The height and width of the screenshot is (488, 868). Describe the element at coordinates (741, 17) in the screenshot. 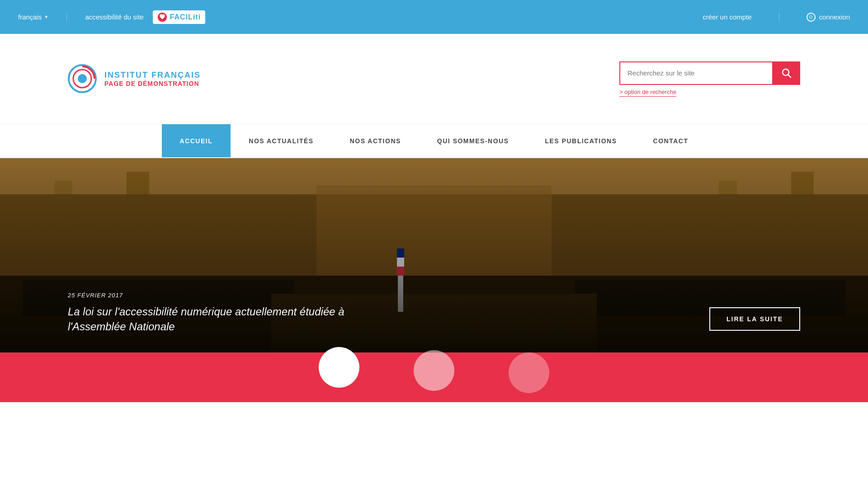

I see `create-account-link: créer un compte` at that location.